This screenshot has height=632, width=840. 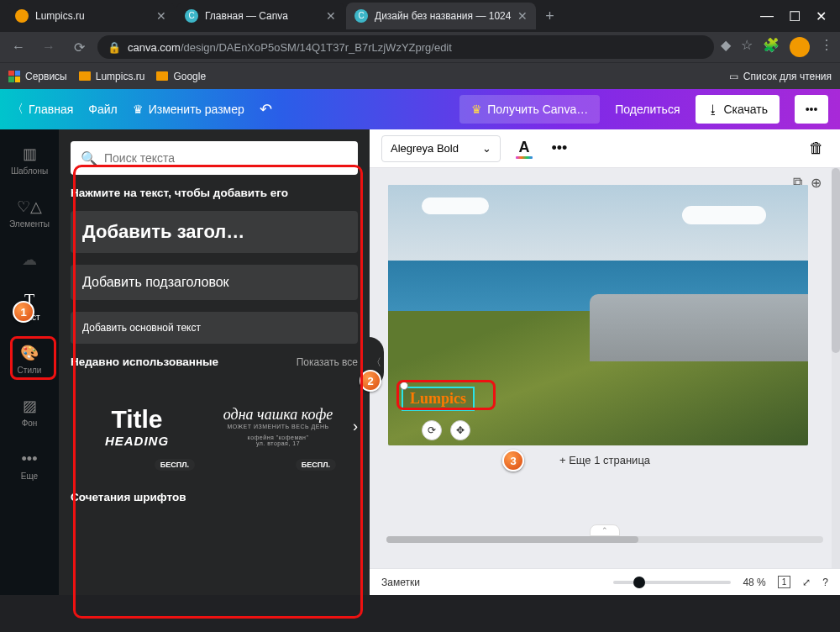 What do you see at coordinates (816, 183) in the screenshot?
I see `add-page-icon: ⊕` at bounding box center [816, 183].